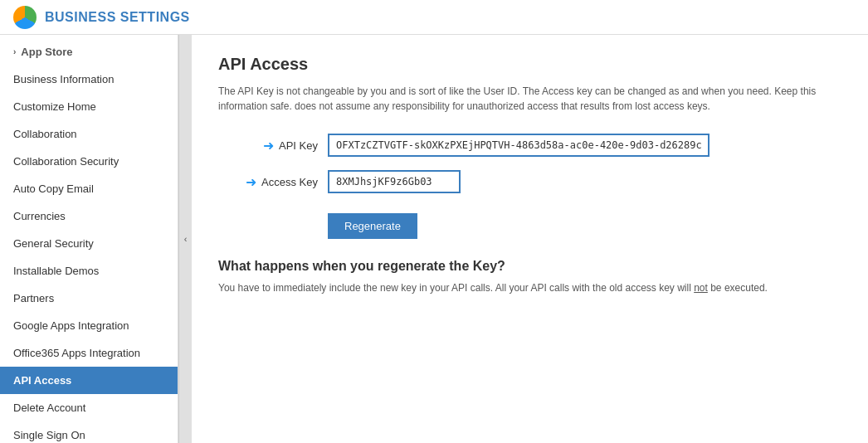  I want to click on sidebar-item-office365-apps-integration: Office365 Apps Integration, so click(89, 353).